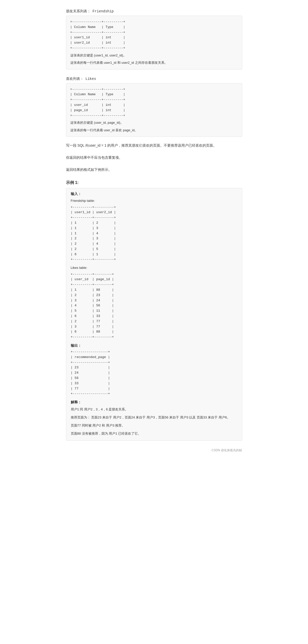  What do you see at coordinates (154, 306) in the screenshot?
I see `likes-example-table: +----------+---------+ | user_id | page_…` at bounding box center [154, 306].